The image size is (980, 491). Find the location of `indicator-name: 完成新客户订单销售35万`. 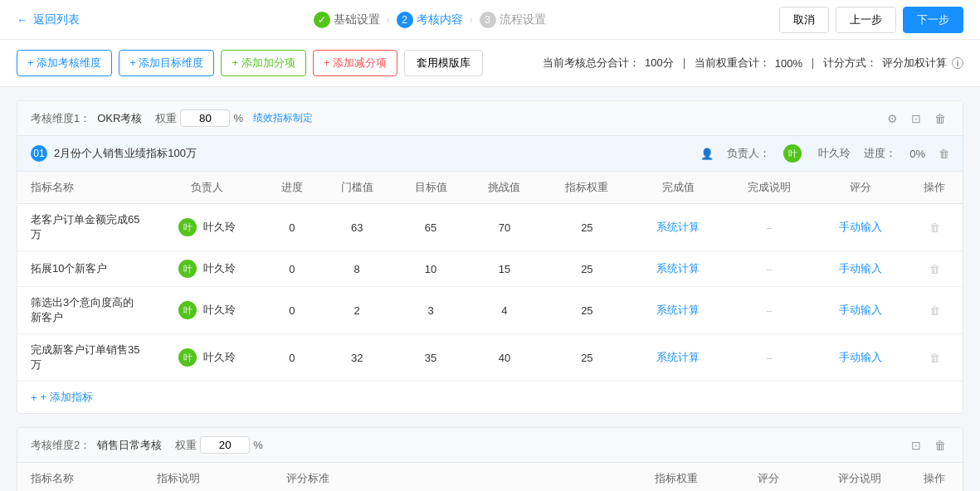

indicator-name: 完成新客户订单销售35万 is located at coordinates (84, 358).